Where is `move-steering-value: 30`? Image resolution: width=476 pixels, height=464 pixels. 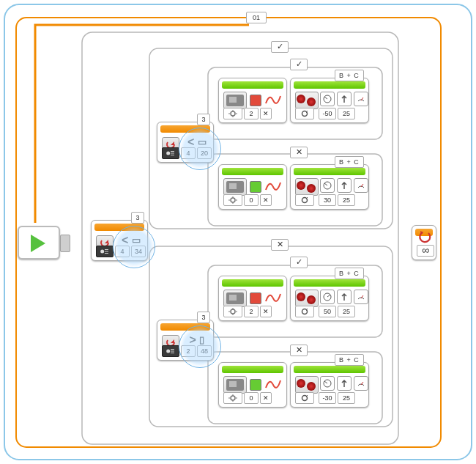
move-steering-value: 30 is located at coordinates (327, 200).